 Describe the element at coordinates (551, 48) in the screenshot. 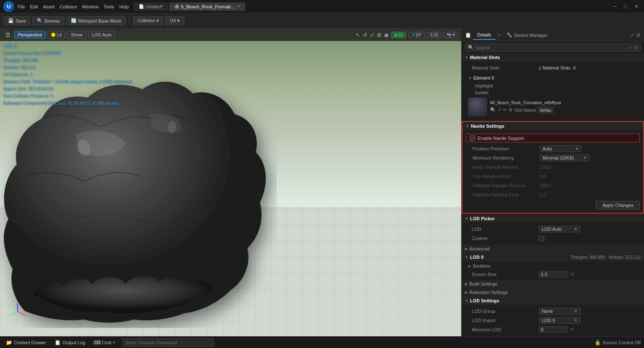

I see `search-input` at that location.